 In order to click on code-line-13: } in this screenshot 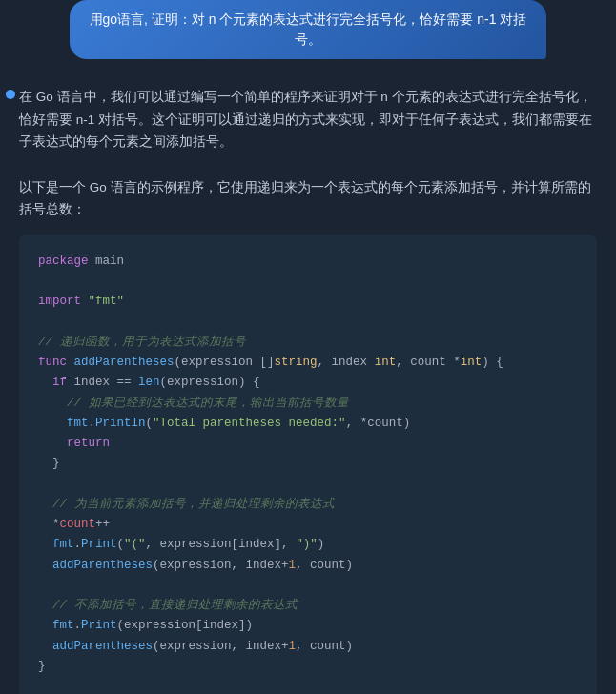, I will do `click(308, 667)`.